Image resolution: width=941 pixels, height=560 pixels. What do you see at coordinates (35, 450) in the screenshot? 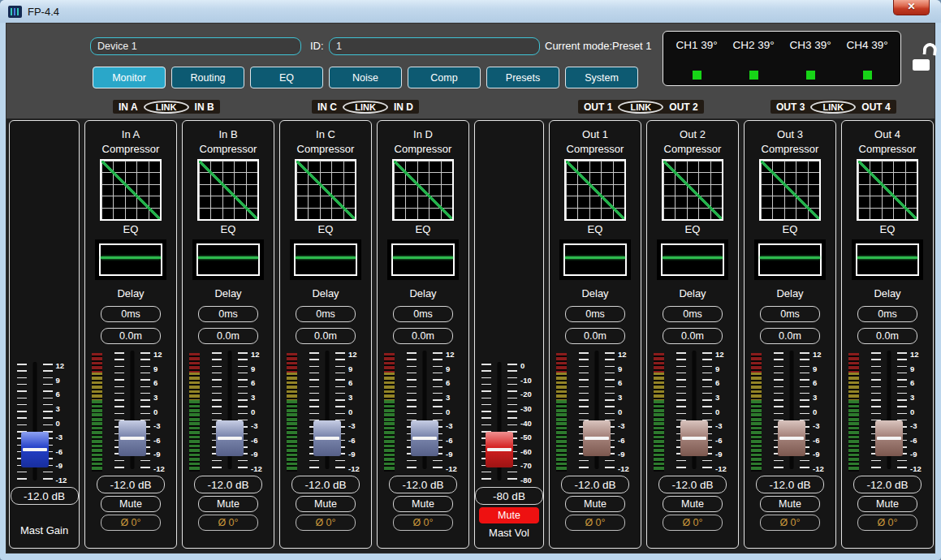
I see `mast-gain-fader-handle` at bounding box center [35, 450].